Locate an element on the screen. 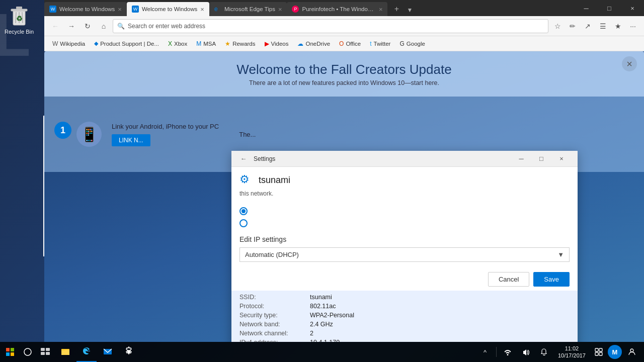  settings-cancel-button: Cancel is located at coordinates (509, 280).